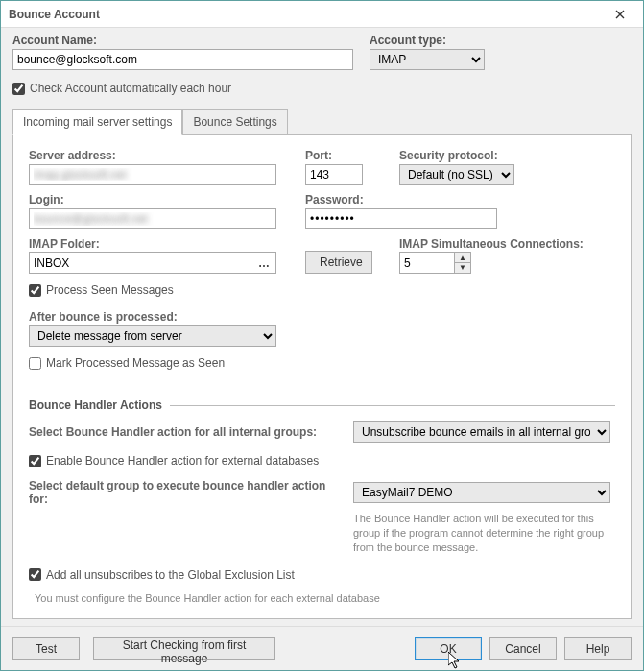 The width and height of the screenshot is (644, 671). I want to click on imap-conn-spinner: ▲ ▼, so click(514, 263).